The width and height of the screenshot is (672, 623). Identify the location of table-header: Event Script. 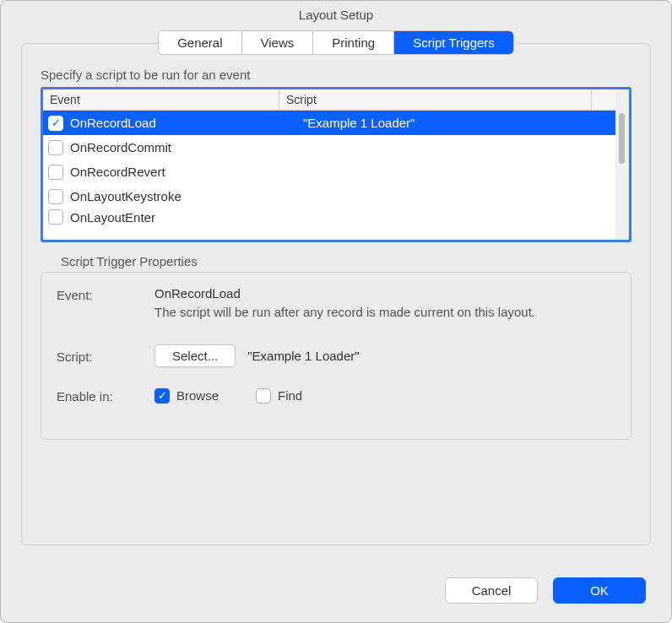
(329, 100).